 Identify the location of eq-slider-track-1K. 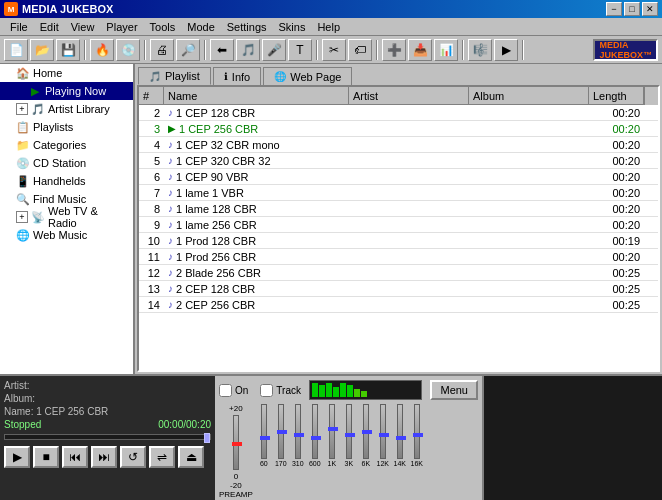
(332, 432).